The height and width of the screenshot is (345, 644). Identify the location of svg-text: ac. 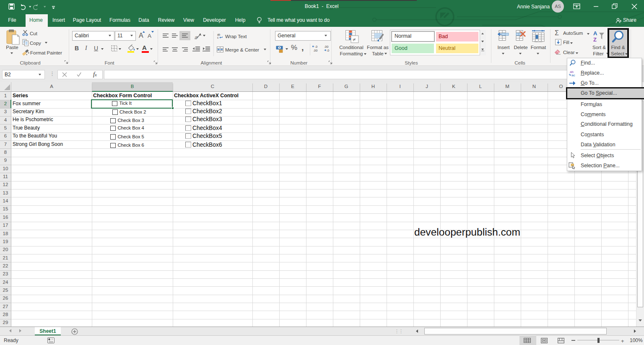
(573, 75).